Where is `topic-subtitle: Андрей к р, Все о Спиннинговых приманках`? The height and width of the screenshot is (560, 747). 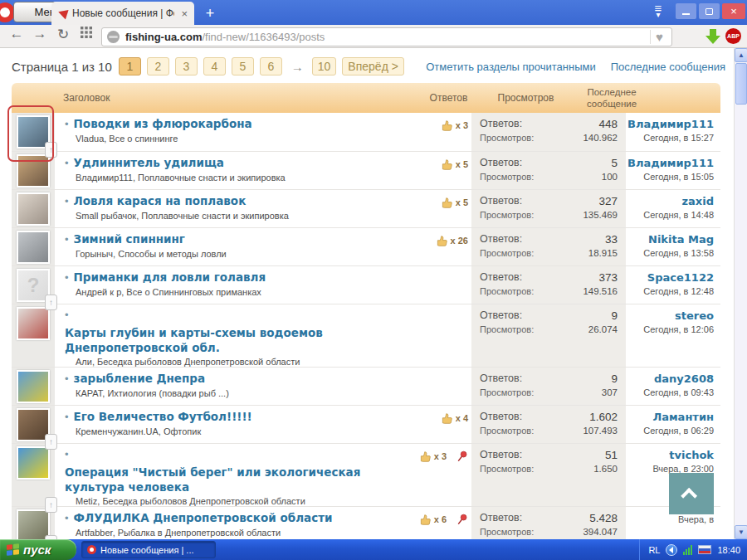 topic-subtitle: Андрей к р, Все о Спиннинговых приманках is located at coordinates (241, 292).